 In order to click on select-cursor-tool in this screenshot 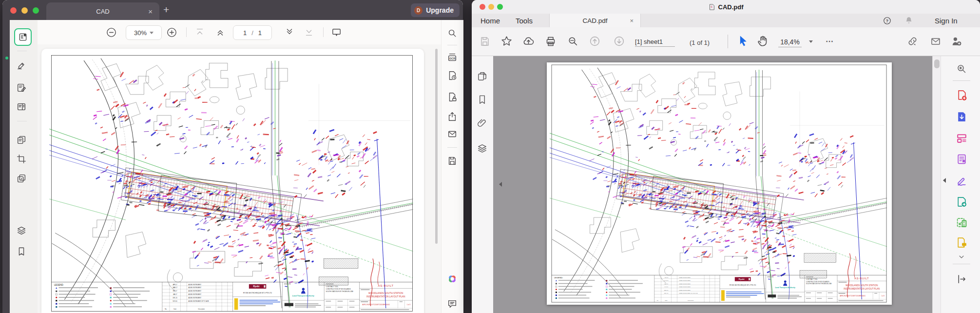, I will do `click(743, 41)`.